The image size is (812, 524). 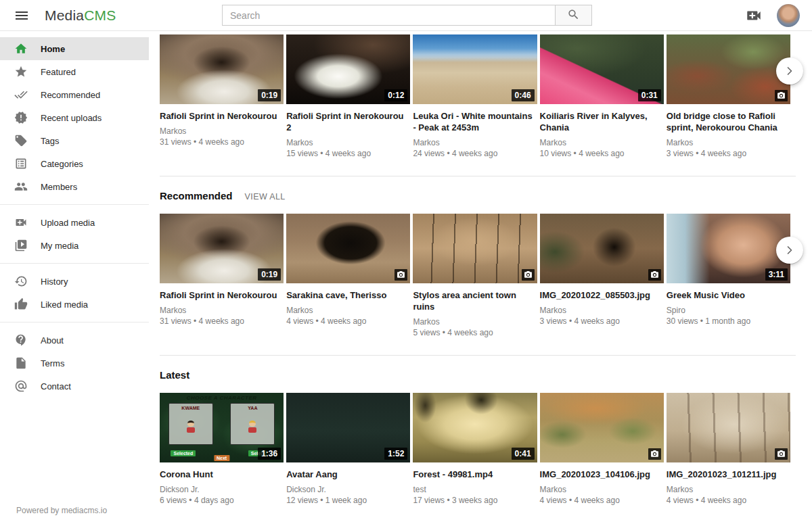 What do you see at coordinates (475, 475) in the screenshot?
I see `media-title: Forest - 49981.mp4` at bounding box center [475, 475].